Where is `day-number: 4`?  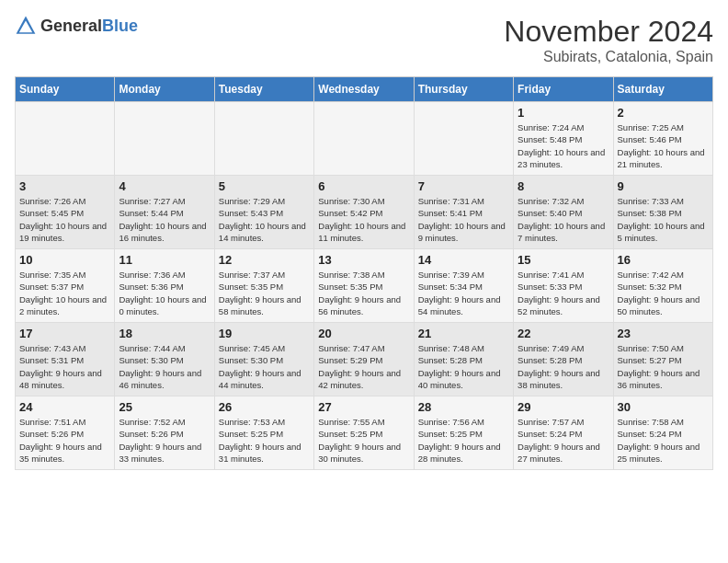
day-number: 4 is located at coordinates (164, 186).